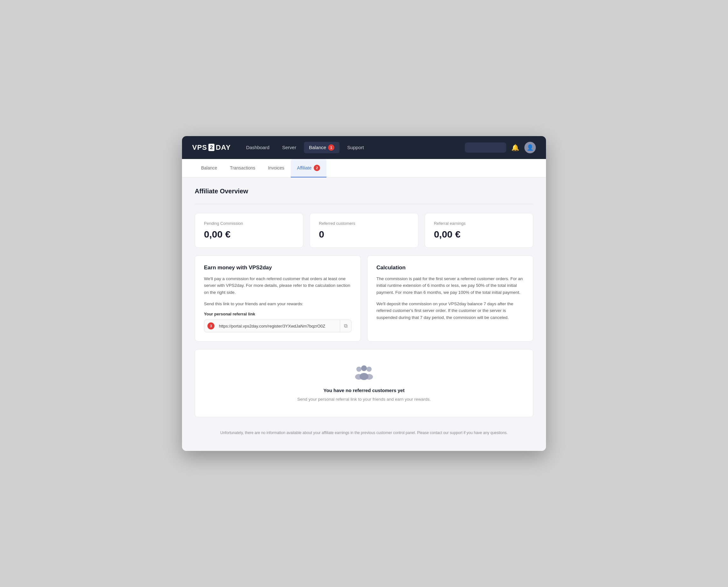 This screenshot has width=728, height=587. I want to click on nav-server: Server, so click(289, 147).